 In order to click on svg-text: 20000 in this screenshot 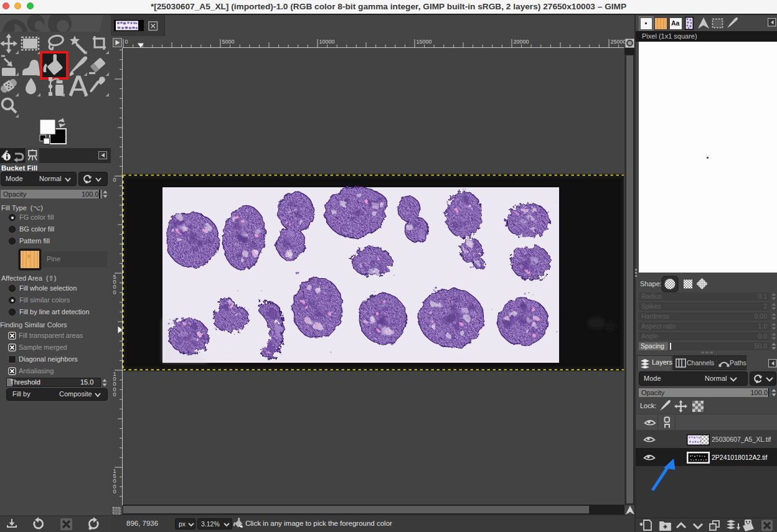, I will do `click(522, 42)`.